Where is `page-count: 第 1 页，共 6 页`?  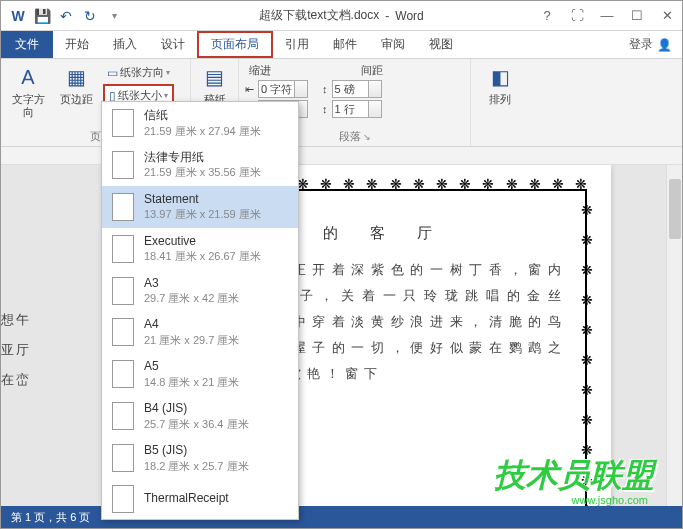
page-count: 第 1 页，共 6 页 is located at coordinates (50, 518).